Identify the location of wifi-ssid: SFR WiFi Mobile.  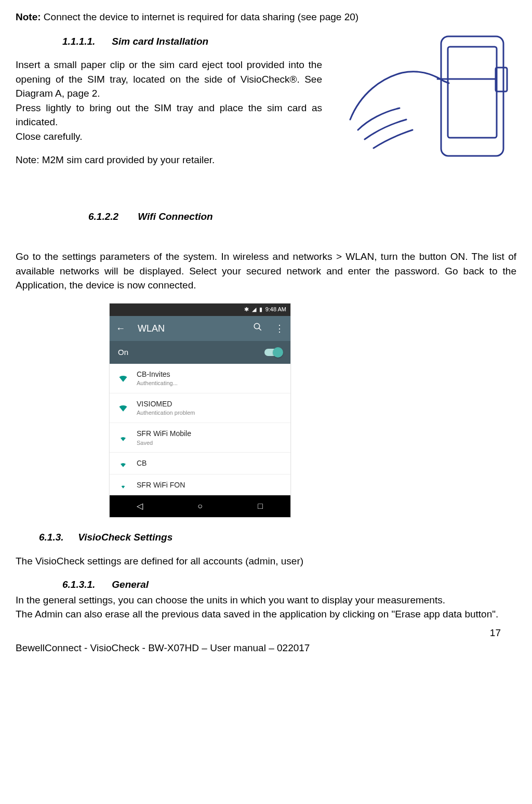
(164, 433).